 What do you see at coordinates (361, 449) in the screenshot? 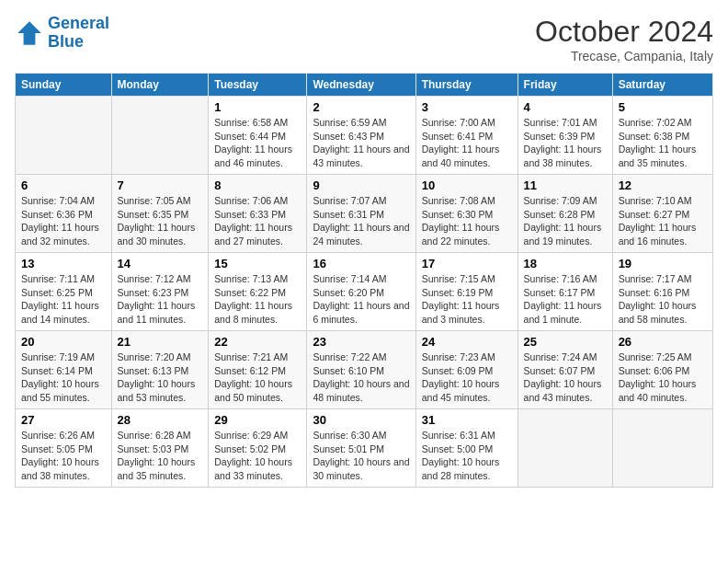
I see `calendar-cell: 30Sunrise: 6:30 AM Sunset: 5:01 PM Dayli…` at bounding box center [361, 449].